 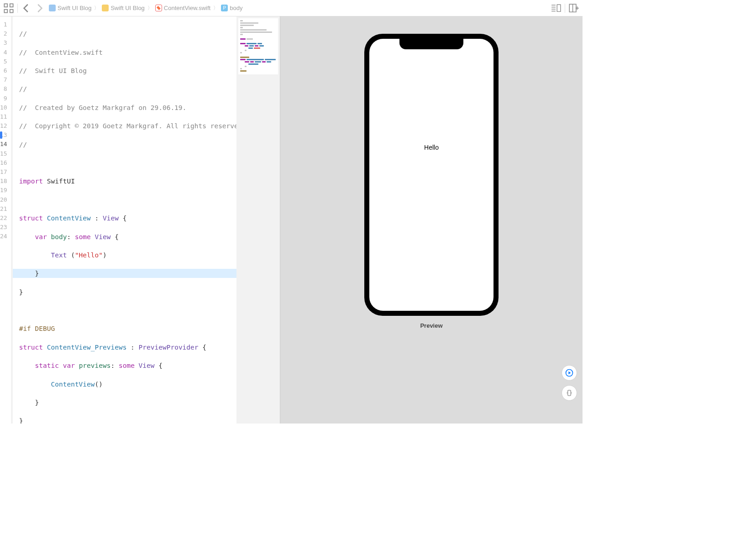 I want to click on line-number: 11, so click(x=4, y=117).